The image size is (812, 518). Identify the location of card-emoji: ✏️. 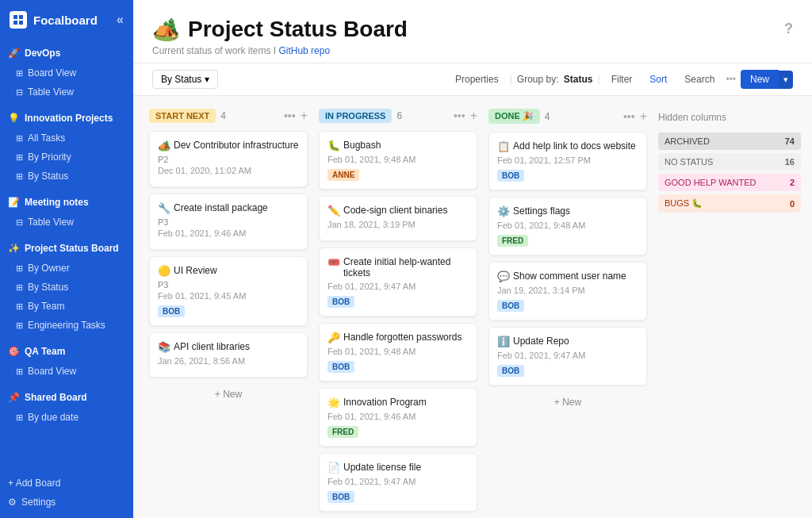
(334, 211).